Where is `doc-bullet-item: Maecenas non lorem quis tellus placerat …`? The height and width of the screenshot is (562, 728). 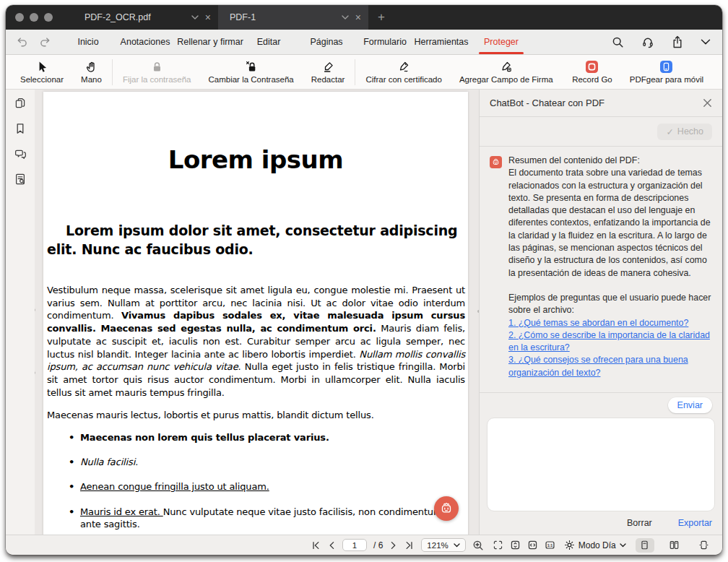 doc-bullet-item: Maecenas non lorem quis tellus placerat … is located at coordinates (264, 438).